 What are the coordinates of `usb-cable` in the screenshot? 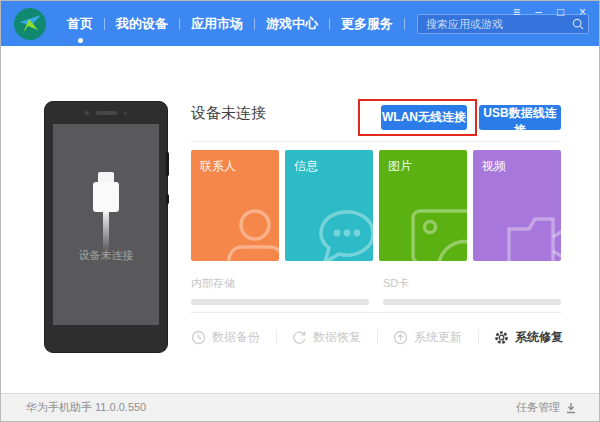 It's located at (106, 232).